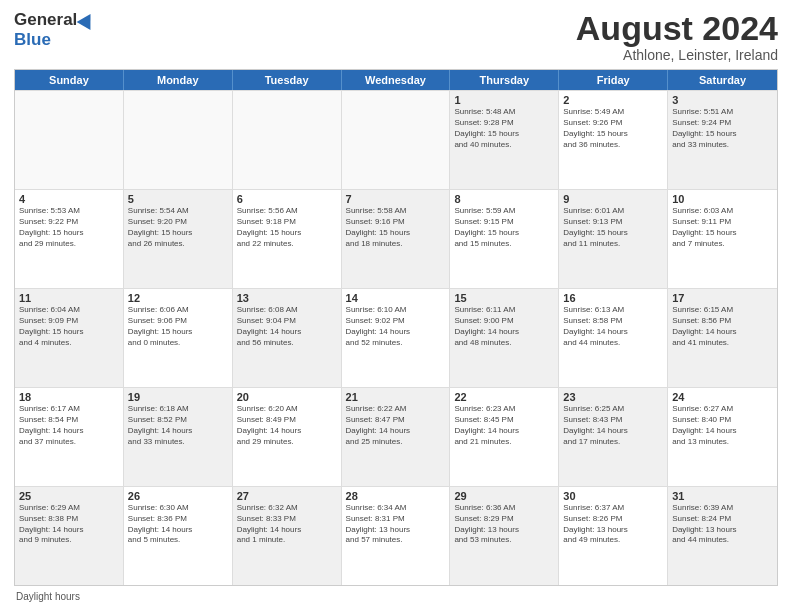 The image size is (792, 612). Describe the element at coordinates (69, 524) in the screenshot. I see `day-info: Sunrise: 6:29 AM Sunset: 8:38 PM Dayligh…` at that location.